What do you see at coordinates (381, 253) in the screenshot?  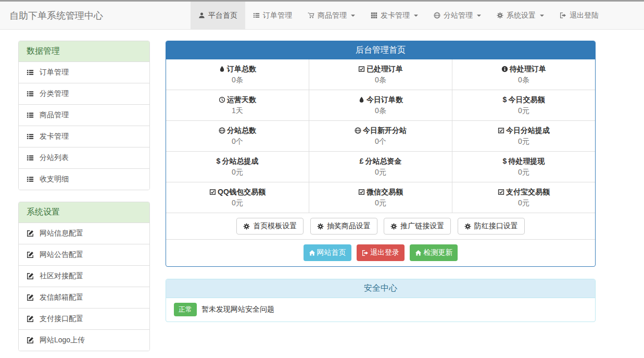 I see `logout-button: 退出登录` at bounding box center [381, 253].